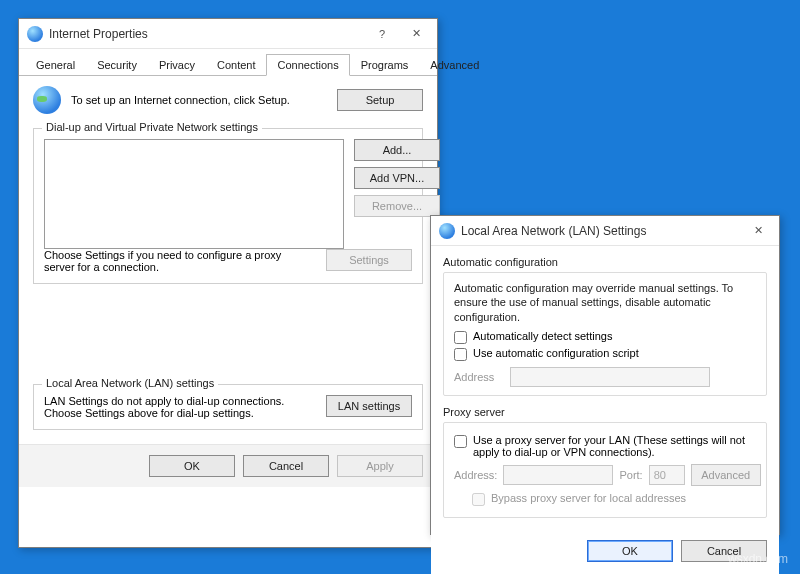 The height and width of the screenshot is (574, 800). Describe the element at coordinates (380, 466) in the screenshot. I see `apply-button: Apply` at that location.